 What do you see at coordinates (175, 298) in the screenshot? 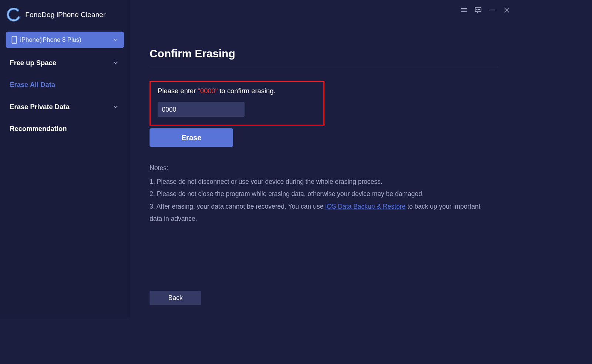
I see `back-button: Back` at bounding box center [175, 298].